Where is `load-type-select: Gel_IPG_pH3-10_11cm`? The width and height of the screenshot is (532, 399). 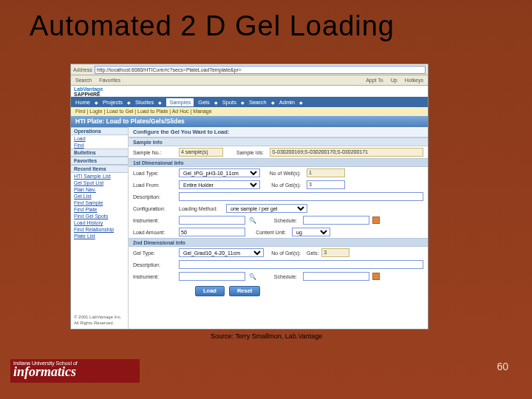
load-type-select: Gel_IPG_pH3-10_11cm is located at coordinates (219, 173).